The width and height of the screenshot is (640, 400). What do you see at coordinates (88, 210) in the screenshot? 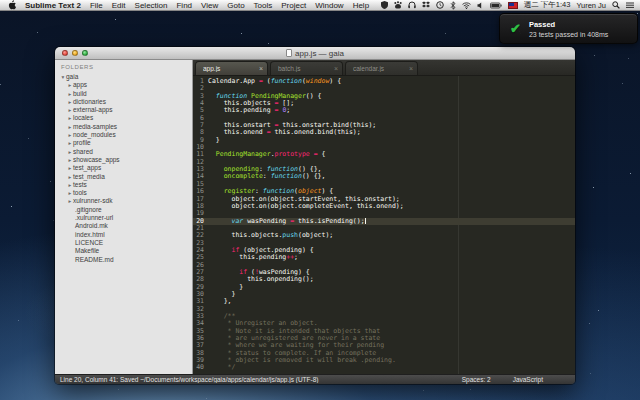
I see `tree-item-label: .gitignore` at bounding box center [88, 210].